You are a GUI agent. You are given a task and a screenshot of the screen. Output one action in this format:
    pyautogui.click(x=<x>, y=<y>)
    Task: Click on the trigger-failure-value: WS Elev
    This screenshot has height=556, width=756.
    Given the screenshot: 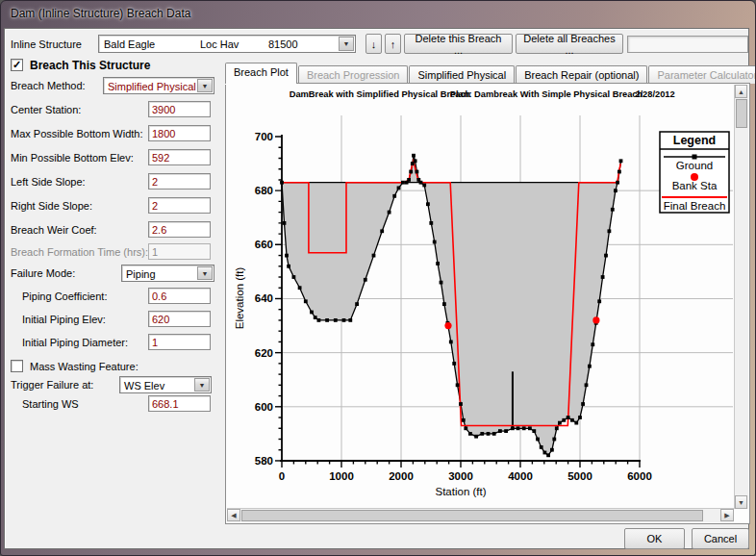 What is the action you would take?
    pyautogui.click(x=144, y=386)
    